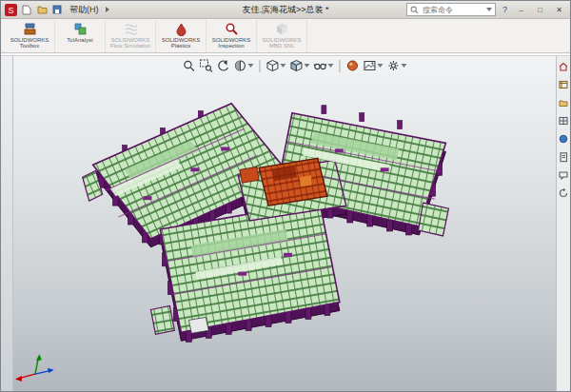 Image resolution: width=571 pixels, height=392 pixels. Describe the element at coordinates (286, 36) in the screenshot. I see `addins-ribbon: SOLIDWORKS Toolbox TolAnalyst SOLIDWORKS…` at that location.